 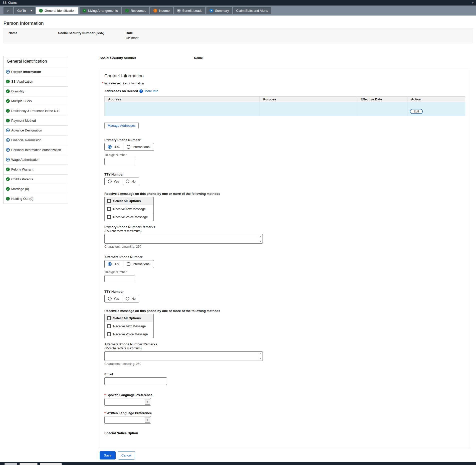 What do you see at coordinates (126, 455) in the screenshot?
I see `cancel-button: Cancel` at bounding box center [126, 455].